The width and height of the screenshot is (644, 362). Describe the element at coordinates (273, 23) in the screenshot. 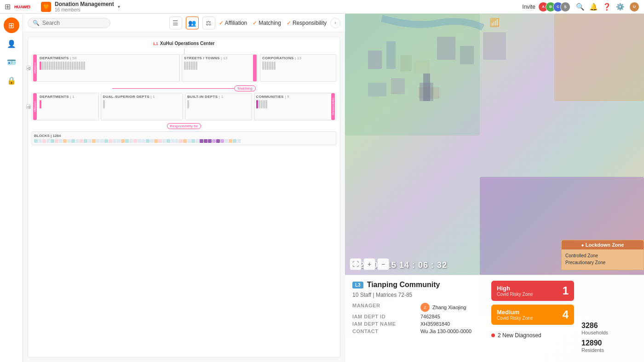

I see `filter-options: ✓ Affiliation ✓ Matching ✓ Responsibilit…` at that location.